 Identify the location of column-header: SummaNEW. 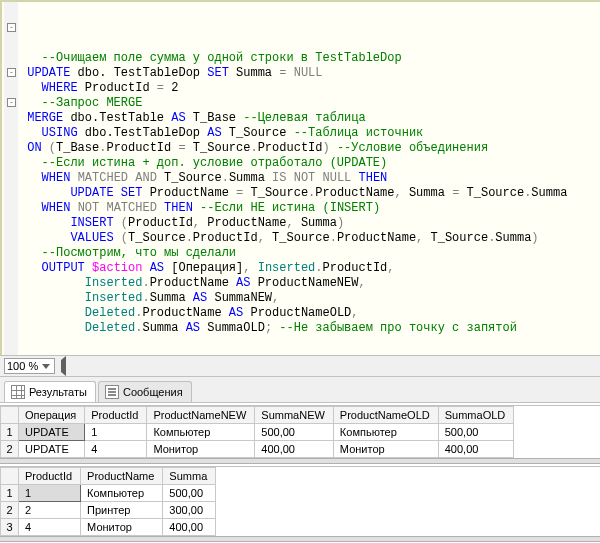
(294, 416).